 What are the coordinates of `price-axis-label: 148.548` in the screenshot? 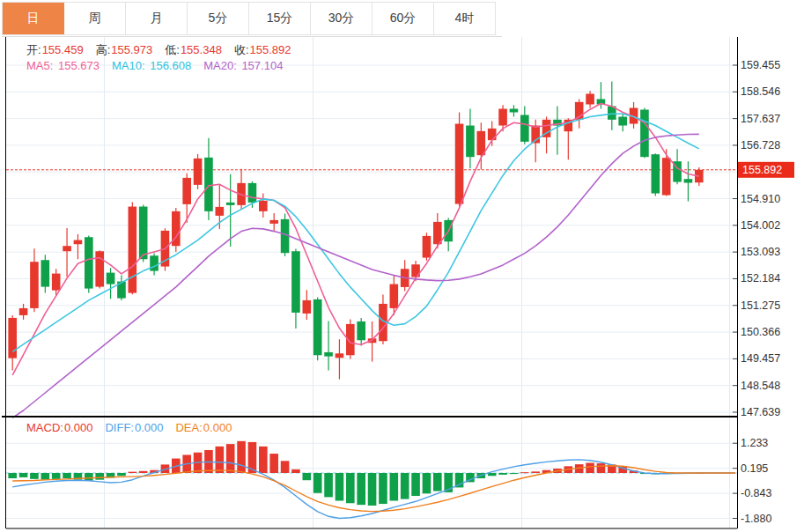 It's located at (761, 386).